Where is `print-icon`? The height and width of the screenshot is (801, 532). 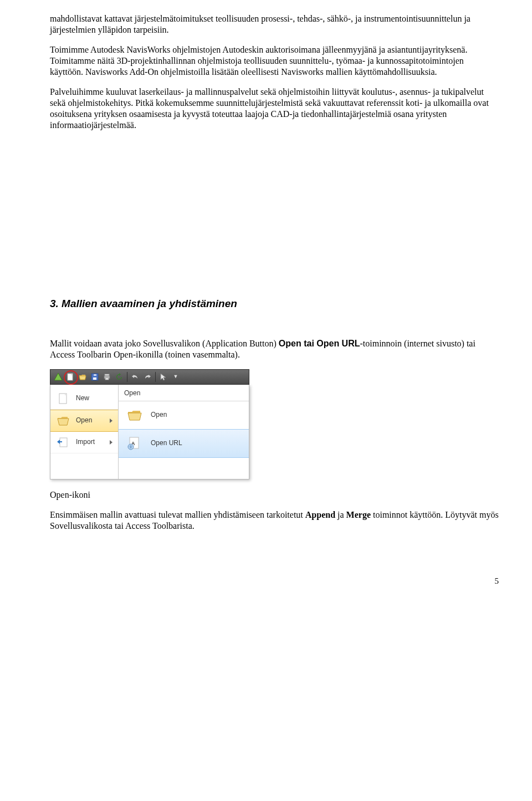
print-icon is located at coordinates (107, 377).